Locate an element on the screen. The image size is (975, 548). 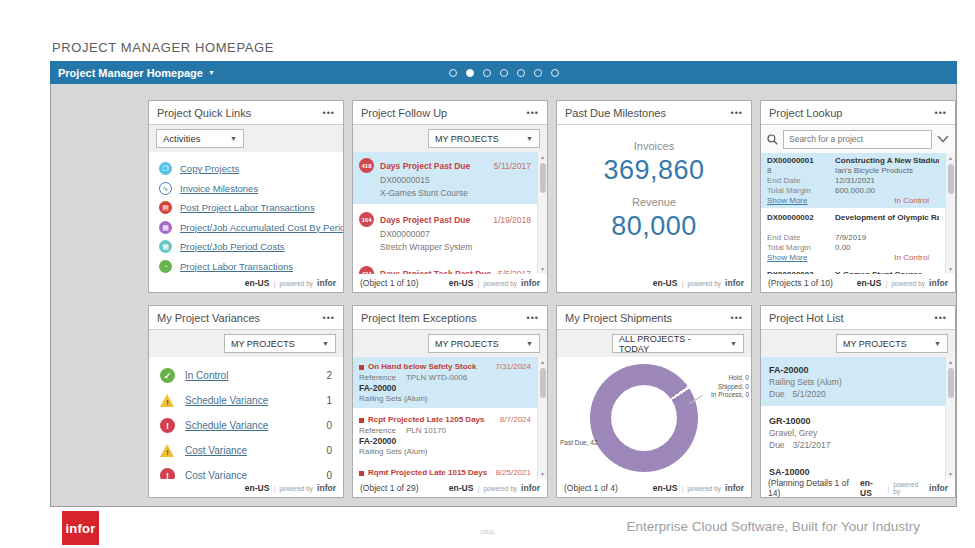
widget-title: Project Item Exceptions is located at coordinates (419, 318).